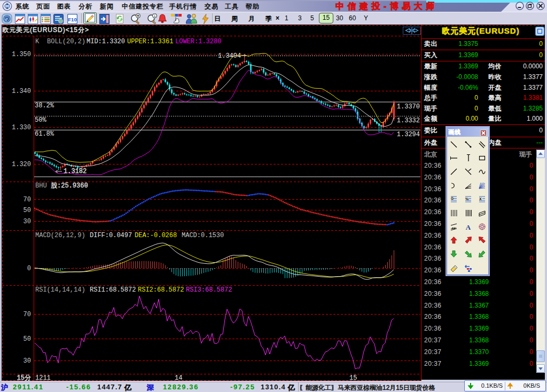  I want to click on svg-text: F10, so click(72, 19).